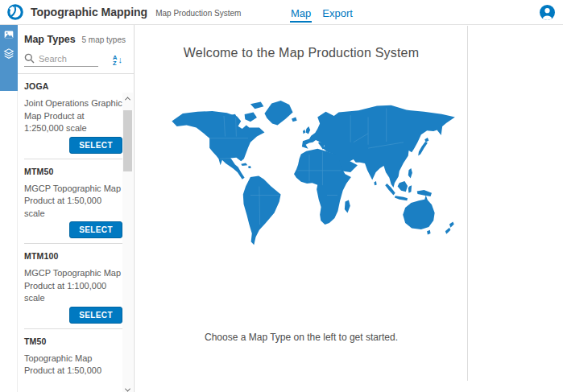 This screenshot has height=392, width=563. Describe the element at coordinates (73, 117) in the screenshot. I see `list-item-joga: JOGA Joint Operations Graphic Map Produc…` at that location.